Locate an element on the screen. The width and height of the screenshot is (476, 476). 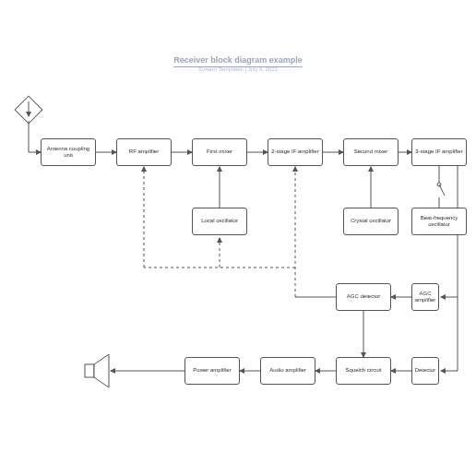
block-if2: 3-stage IF amplifier is located at coordinates (439, 152).